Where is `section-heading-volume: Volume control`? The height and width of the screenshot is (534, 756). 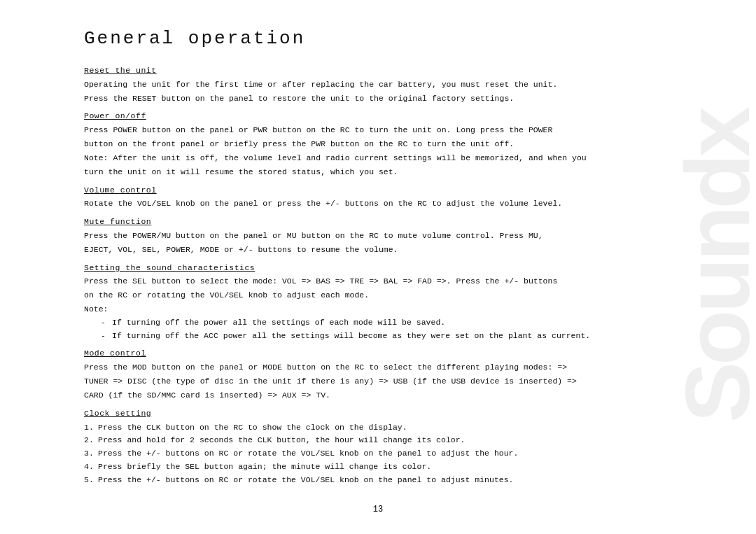
section-heading-volume: Volume control is located at coordinates (392, 190).